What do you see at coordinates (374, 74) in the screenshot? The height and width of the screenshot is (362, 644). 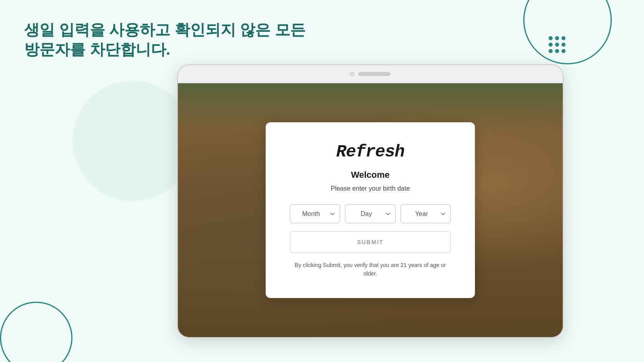 I see `tablet-speaker` at bounding box center [374, 74].